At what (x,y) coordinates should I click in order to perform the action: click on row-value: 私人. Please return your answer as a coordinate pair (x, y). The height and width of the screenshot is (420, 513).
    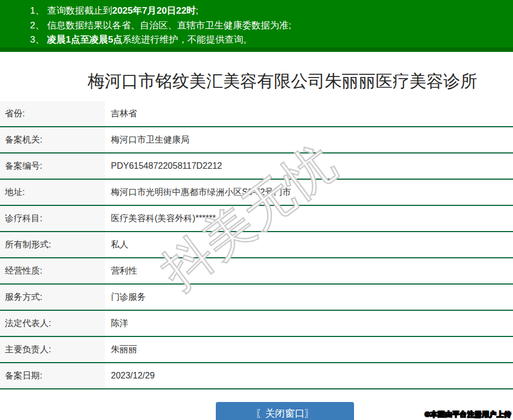
    Looking at the image, I should click on (309, 245).